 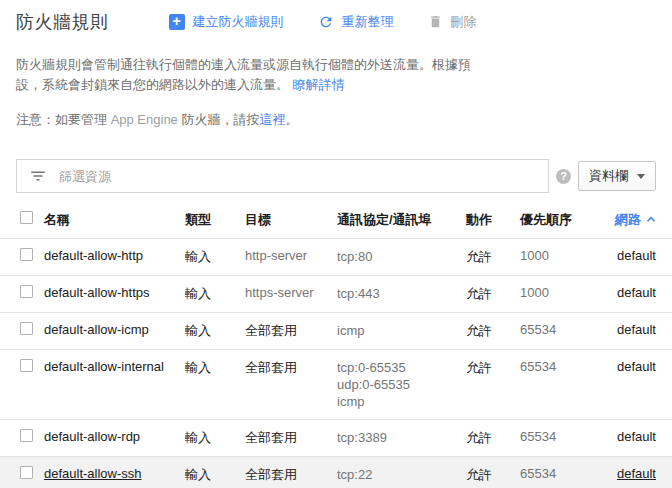 What do you see at coordinates (336, 220) in the screenshot?
I see `table-header-row: 名稱 類型 目標 通訊協定/通訊埠 動作 優先順序 網路` at bounding box center [336, 220].